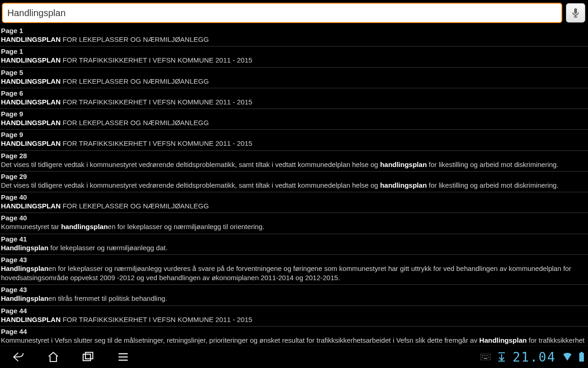 This screenshot has width=588, height=368. Describe the element at coordinates (294, 202) in the screenshot. I see `search-result-item: Page 40HANDLINGSPLAN FOR LEKEPLASSER OG …` at that location.